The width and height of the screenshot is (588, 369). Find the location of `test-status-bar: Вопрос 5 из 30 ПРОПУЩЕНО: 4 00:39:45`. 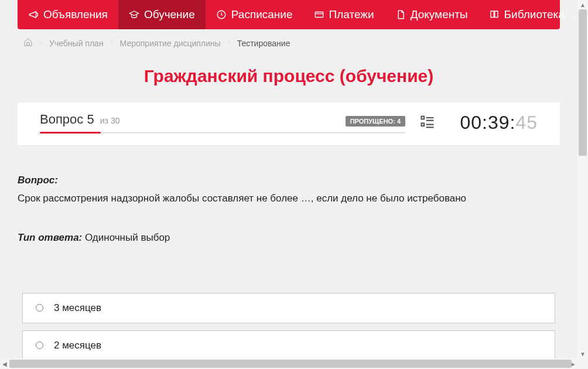

test-status-bar: Вопрос 5 из 30 ПРОПУЩЕНО: 4 00:39:45 is located at coordinates (289, 124).